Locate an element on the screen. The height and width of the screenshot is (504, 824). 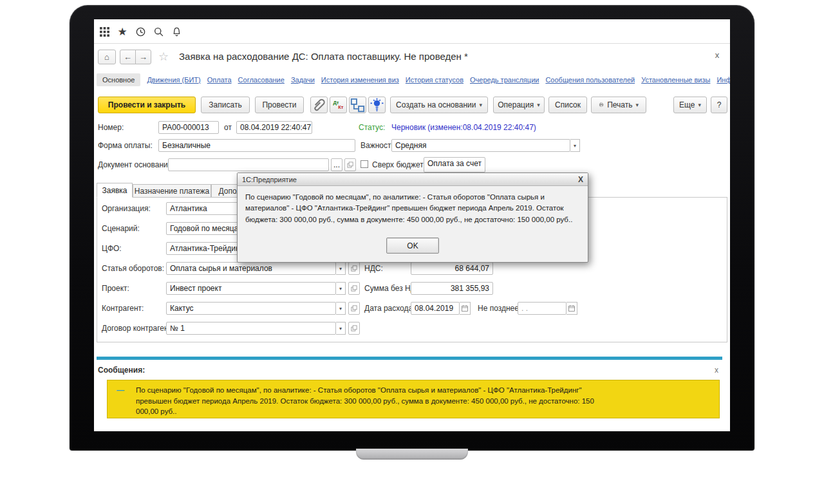
dialog-title: 1С:Предприятие is located at coordinates (269, 180).